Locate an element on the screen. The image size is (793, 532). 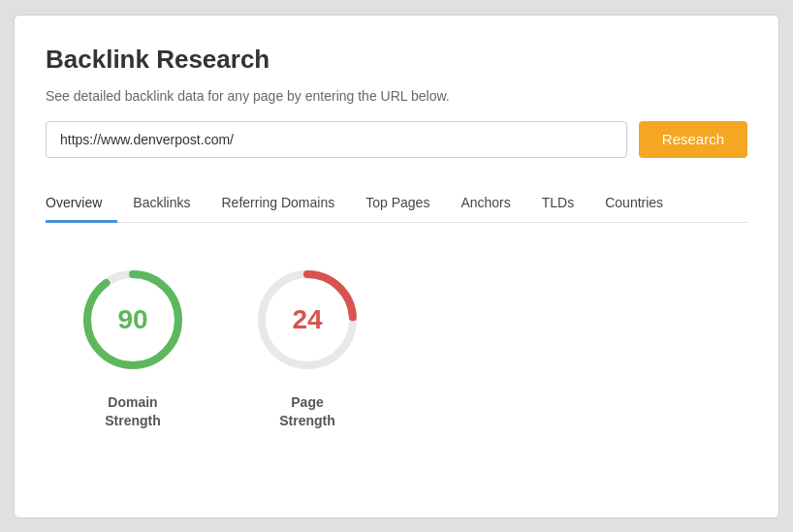
domain-strength-value: 90 is located at coordinates (132, 320).